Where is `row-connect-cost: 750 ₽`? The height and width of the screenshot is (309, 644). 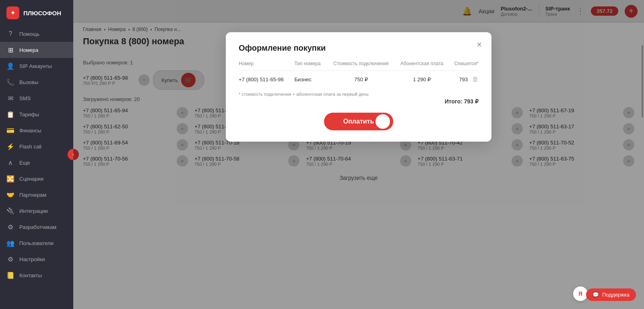
row-connect-cost: 750 ₽ is located at coordinates (361, 80).